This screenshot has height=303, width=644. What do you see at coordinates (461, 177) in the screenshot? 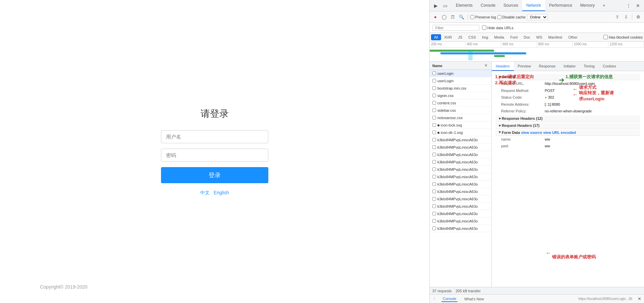
I see `request-item-14: k3klo84MPvpLmixcA63o` at bounding box center [461, 177].